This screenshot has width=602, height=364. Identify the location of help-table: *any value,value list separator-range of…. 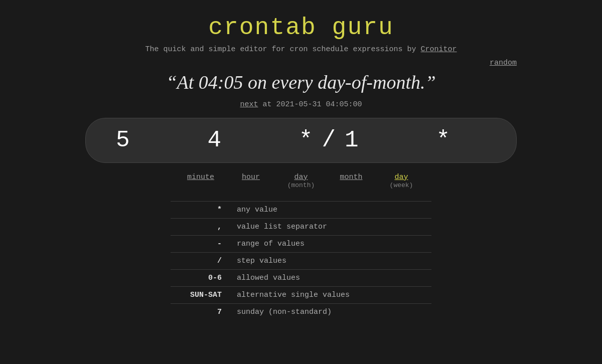
(301, 261).